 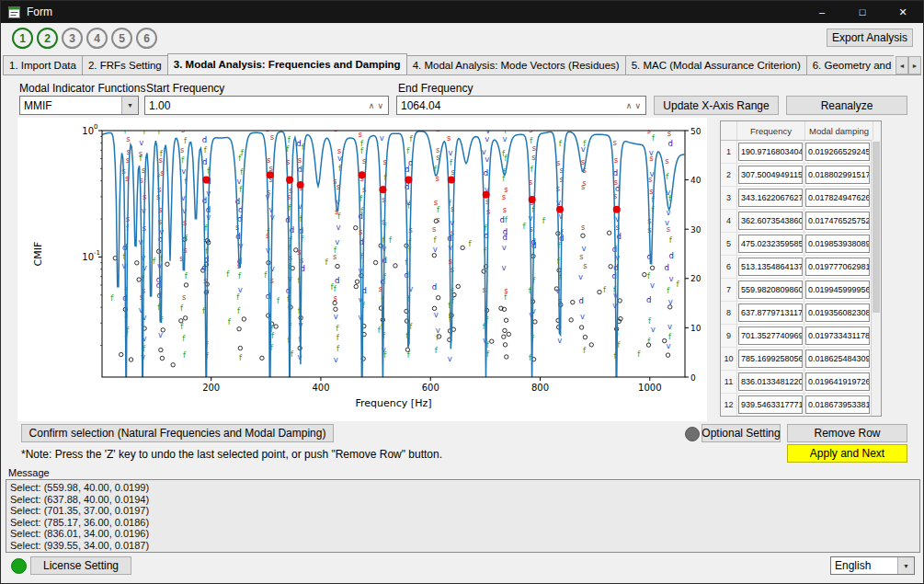 What do you see at coordinates (848, 433) in the screenshot?
I see `remove-row-button: Remove Row` at bounding box center [848, 433].